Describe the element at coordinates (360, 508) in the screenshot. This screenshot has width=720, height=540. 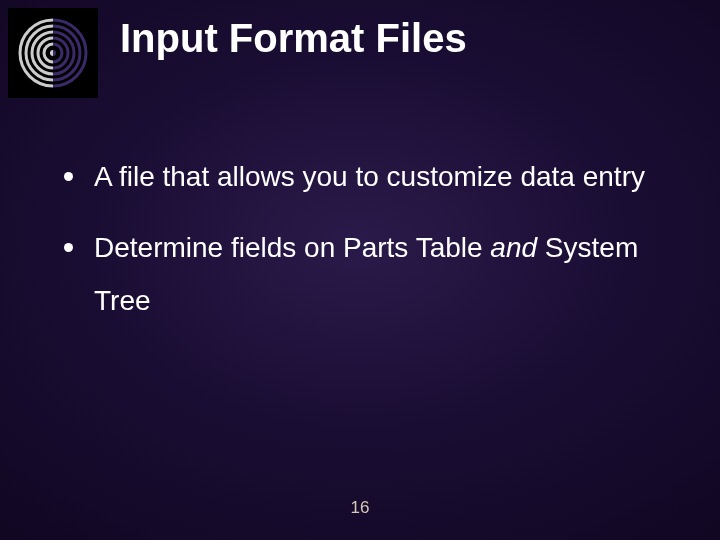
I see `page-number: 16` at that location.